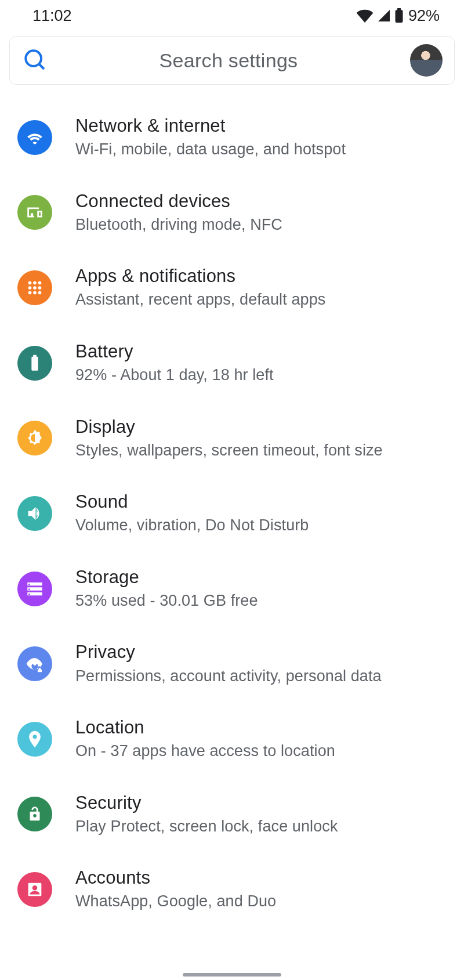 The height and width of the screenshot is (980, 464). Describe the element at coordinates (262, 877) in the screenshot. I see `item-title: Accounts` at that location.